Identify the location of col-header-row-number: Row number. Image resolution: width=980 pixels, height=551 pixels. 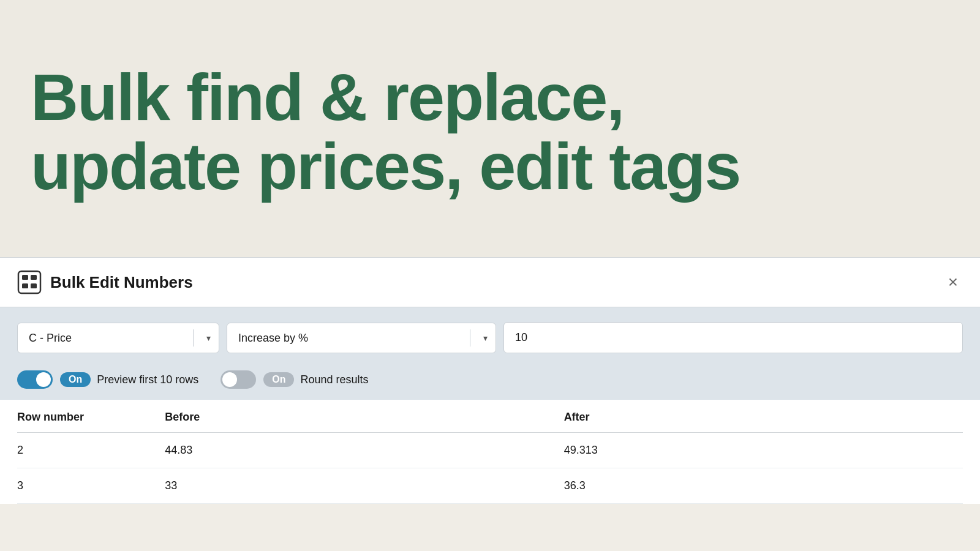
(91, 416).